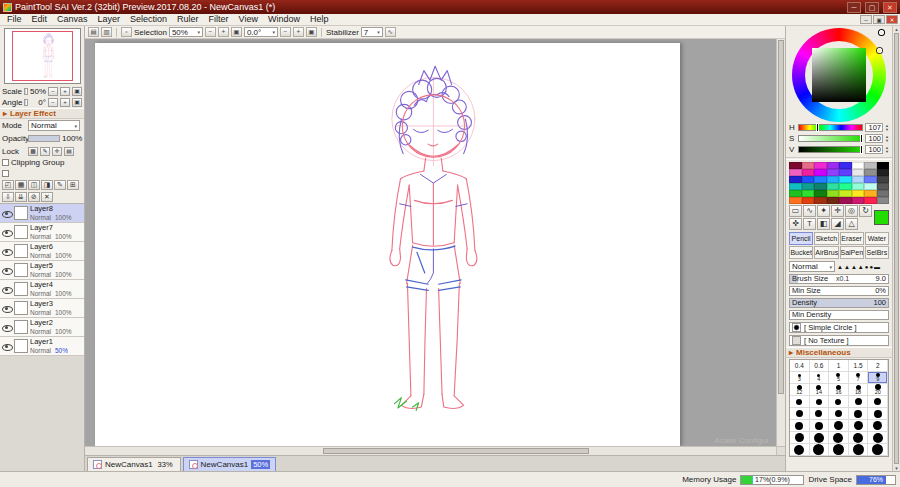  What do you see at coordinates (298, 32) in the screenshot?
I see `rotate-cw-button: +` at bounding box center [298, 32].